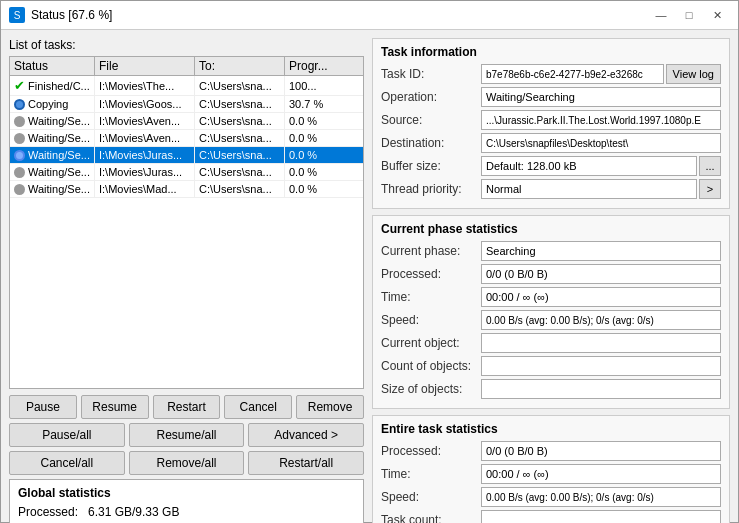  What do you see at coordinates (115, 407) in the screenshot?
I see `resume-button: Resume` at bounding box center [115, 407].